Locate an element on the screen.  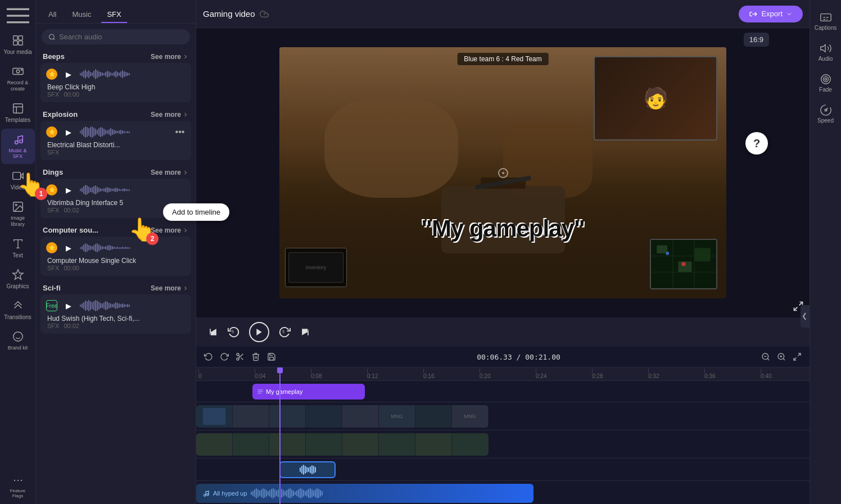
sidebar-item-transitions: Transitions is located at coordinates (18, 310).